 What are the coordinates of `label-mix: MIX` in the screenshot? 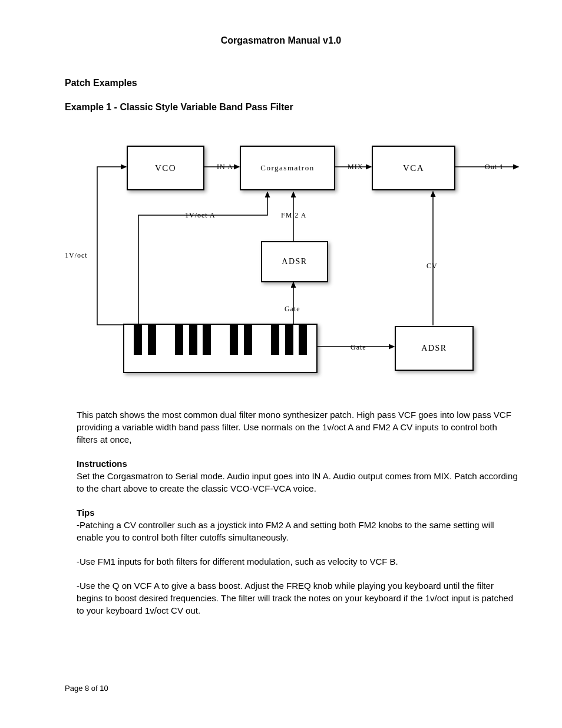 It's located at (355, 167).